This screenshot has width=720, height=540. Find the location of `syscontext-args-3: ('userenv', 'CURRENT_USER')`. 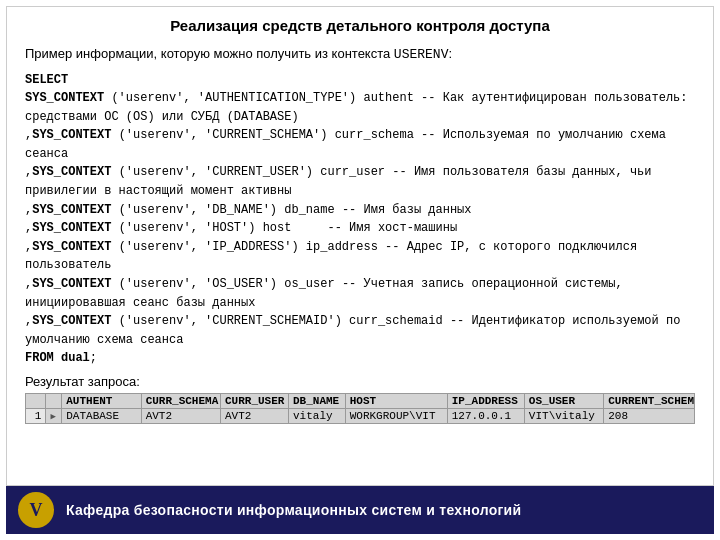

syscontext-args-3: ('userenv', 'CURRENT_USER') is located at coordinates (216, 172).